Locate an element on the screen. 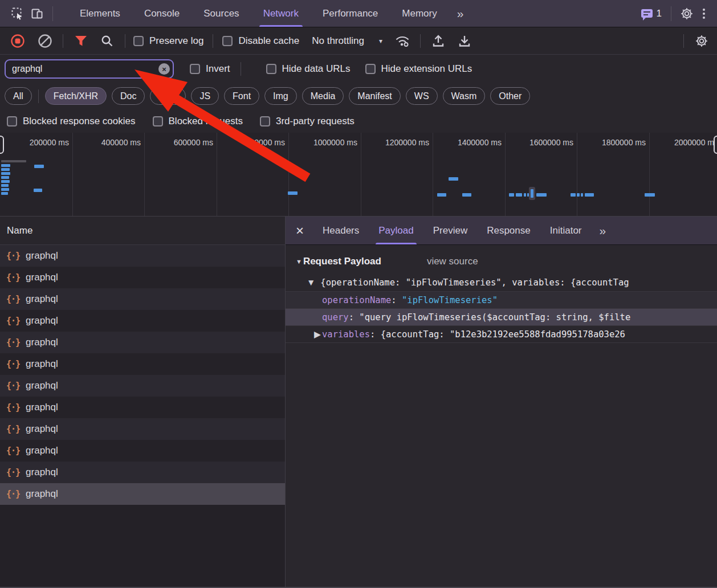 This screenshot has height=588, width=717. chip-other: Other is located at coordinates (510, 96).